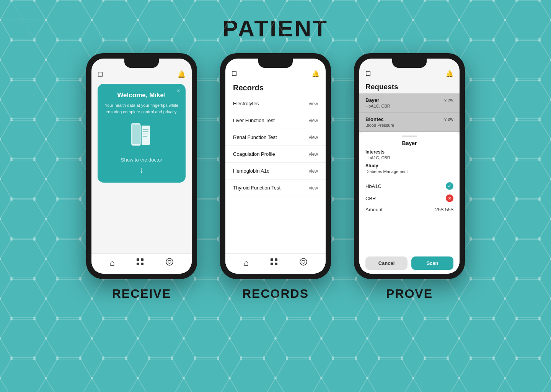 Image resolution: width=551 pixels, height=392 pixels. What do you see at coordinates (303, 263) in the screenshot?
I see `phone2-settings-icon` at bounding box center [303, 263].